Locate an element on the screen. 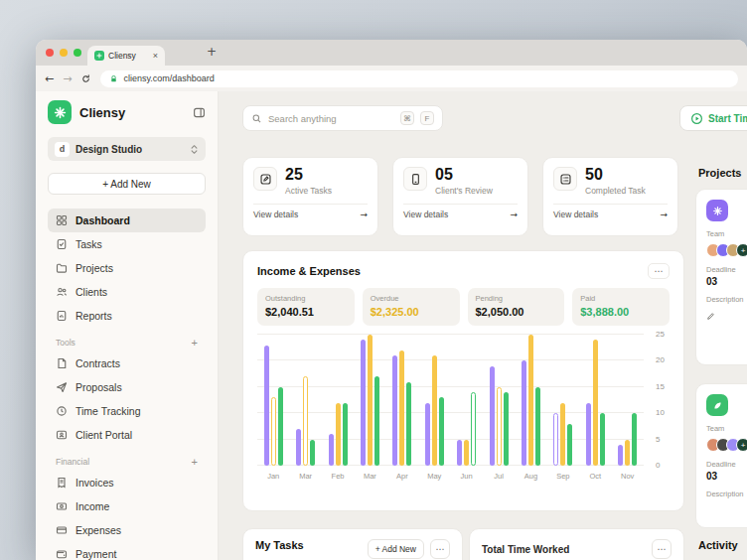 The width and height of the screenshot is (747, 560). sidebar-item-expenses: Expenses is located at coordinates (127, 530).